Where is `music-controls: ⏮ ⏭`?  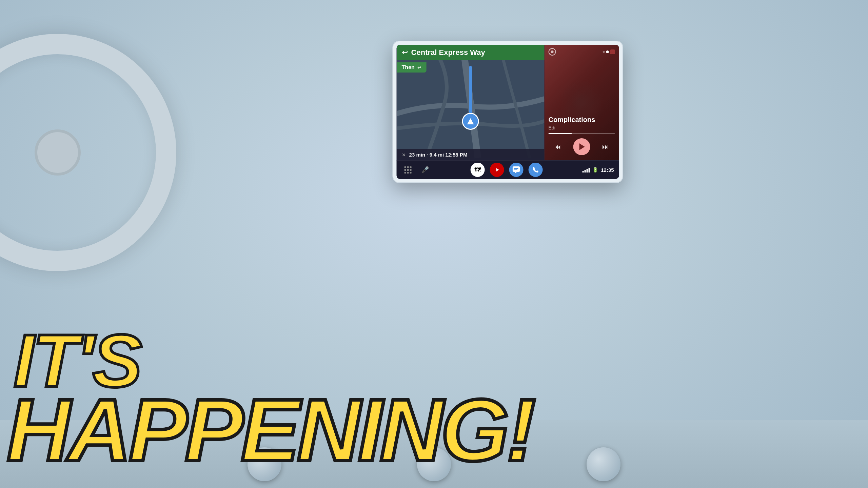
music-controls: ⏮ ⏭ is located at coordinates (582, 149).